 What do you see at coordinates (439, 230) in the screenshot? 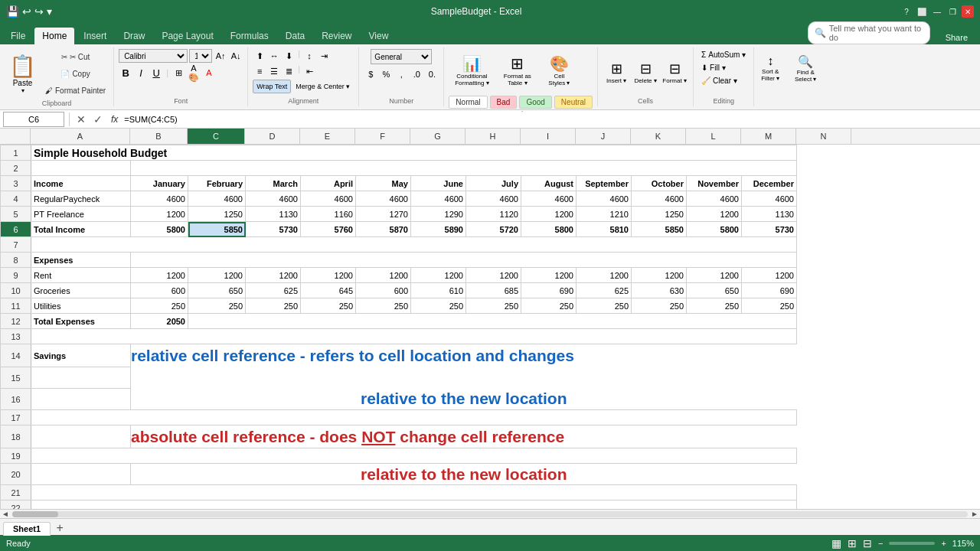
I see `cell-g6: 5890` at bounding box center [439, 230].